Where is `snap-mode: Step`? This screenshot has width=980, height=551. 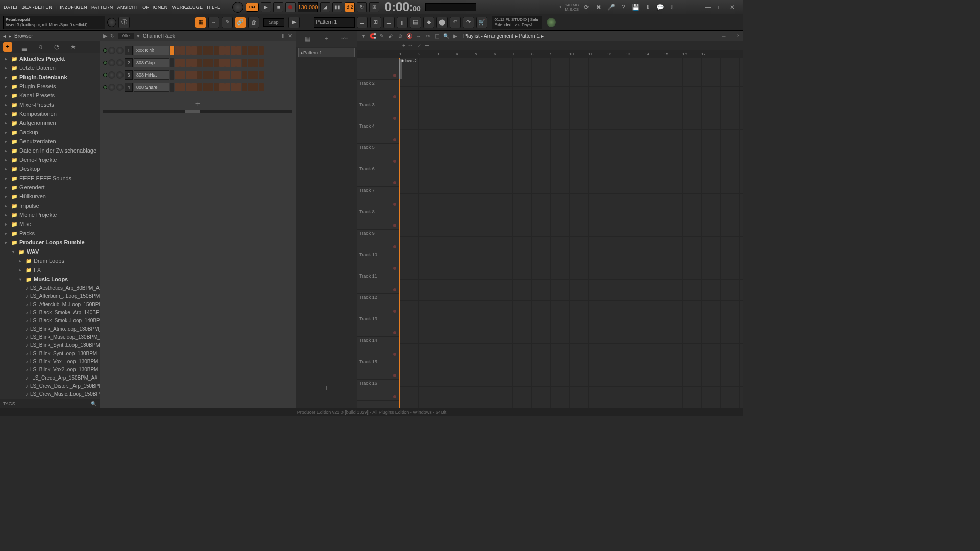
snap-mode: Step is located at coordinates (274, 22).